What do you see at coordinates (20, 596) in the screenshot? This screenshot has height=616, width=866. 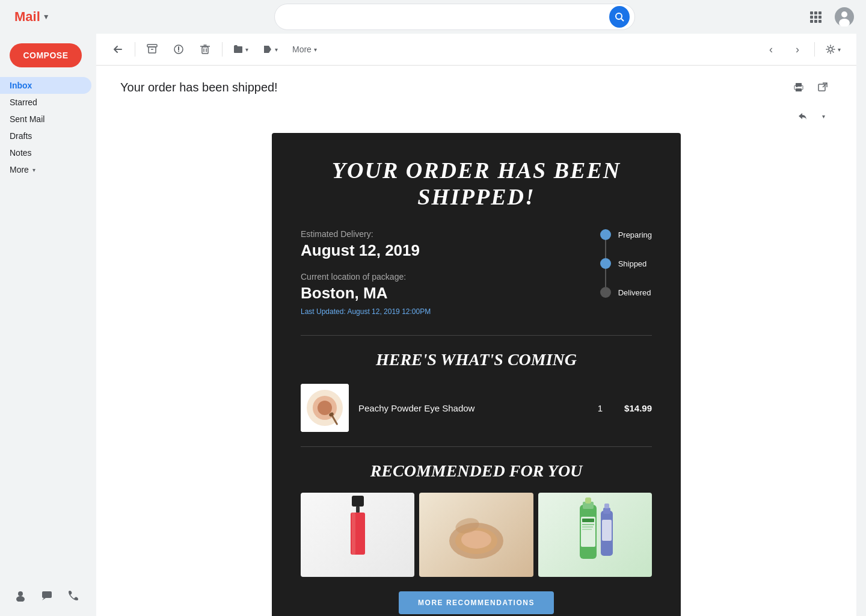 I see `person-icon` at bounding box center [20, 596].